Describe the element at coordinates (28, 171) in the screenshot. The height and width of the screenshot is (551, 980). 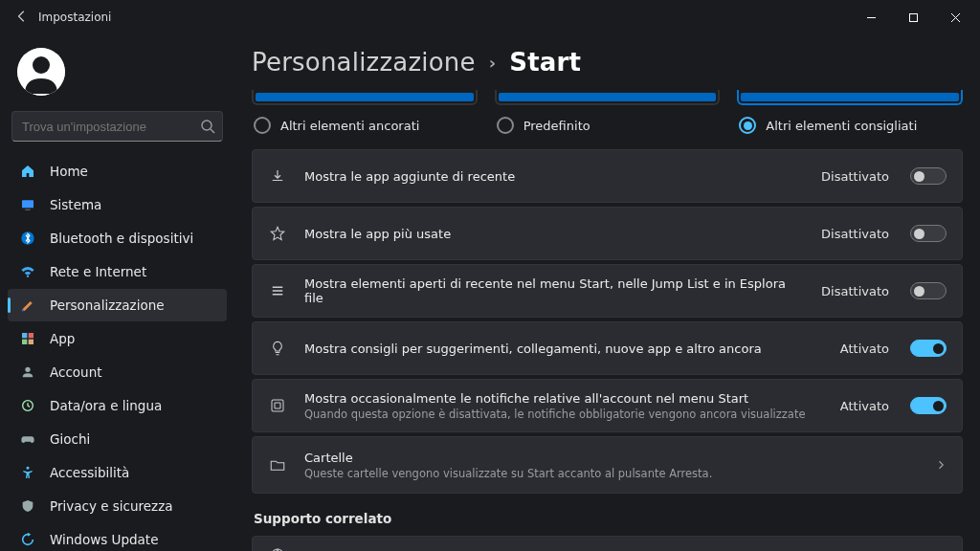
I see `home-icon` at that location.